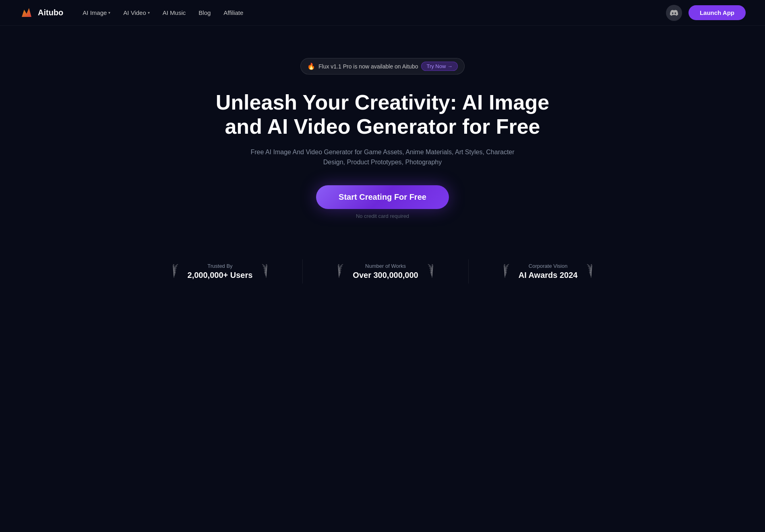  What do you see at coordinates (51, 13) in the screenshot?
I see `logo-text: Aitubo` at bounding box center [51, 13].